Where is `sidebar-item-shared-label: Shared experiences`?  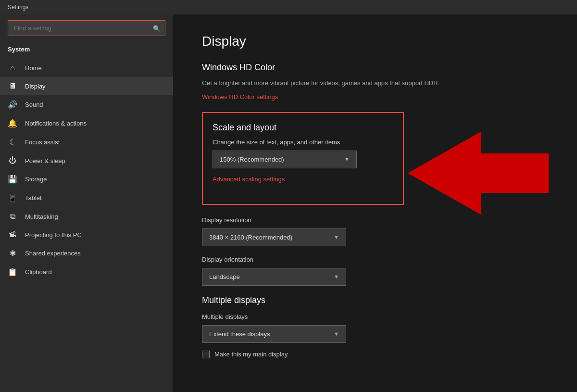 sidebar-item-shared-label: Shared experiences is located at coordinates (53, 253).